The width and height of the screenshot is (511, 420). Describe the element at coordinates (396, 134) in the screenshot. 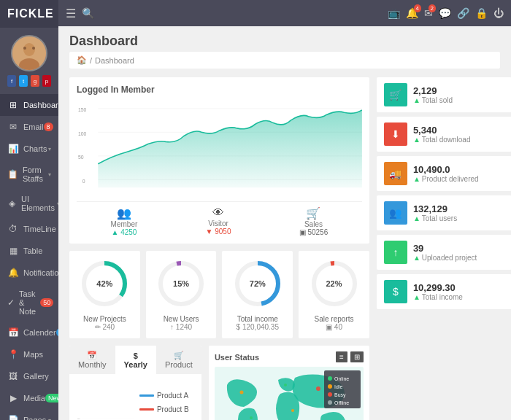

I see `download-icon: ⬇` at that location.